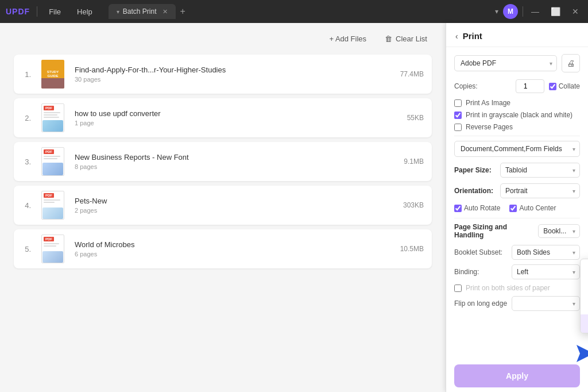 The width and height of the screenshot is (588, 392). I want to click on tab-batch-print: ▾ Batch Print ✕, so click(142, 11).